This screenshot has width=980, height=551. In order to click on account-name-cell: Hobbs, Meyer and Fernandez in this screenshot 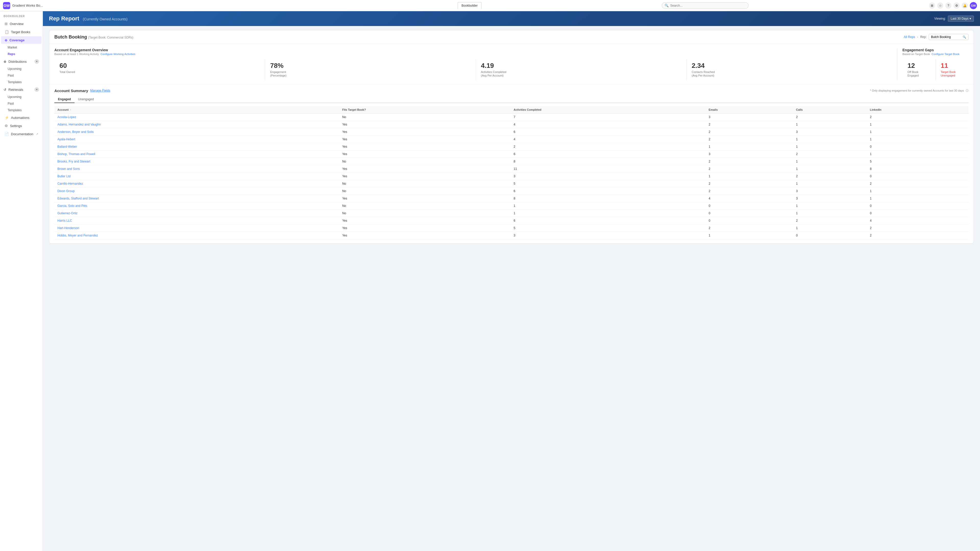, I will do `click(197, 235)`.